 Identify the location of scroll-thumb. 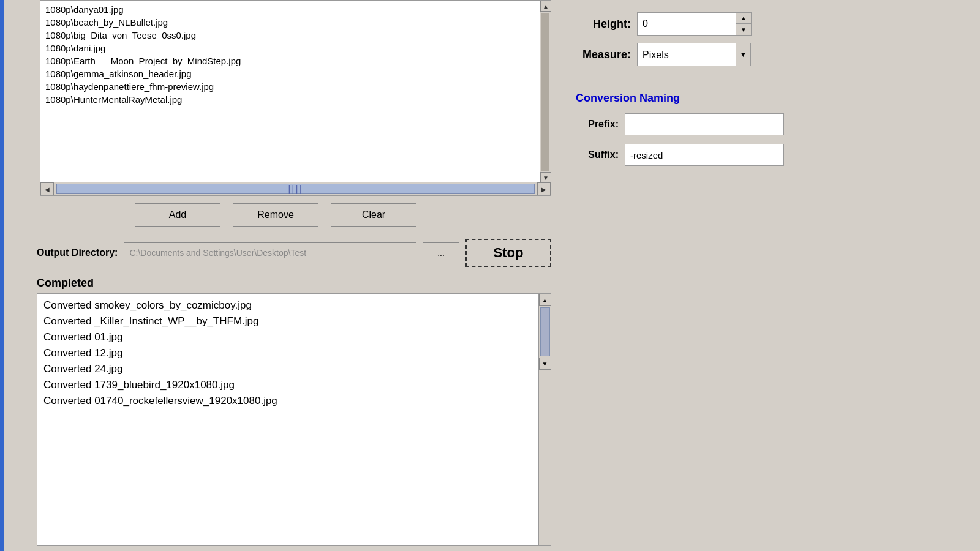
(545, 92).